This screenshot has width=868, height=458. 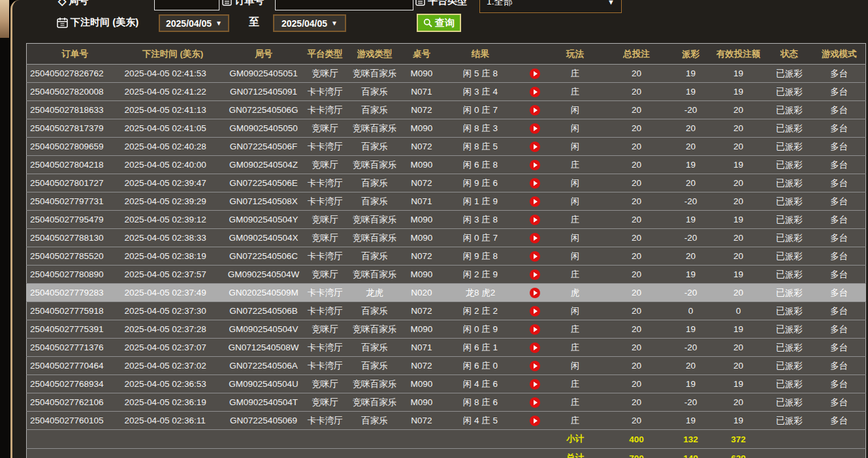 What do you see at coordinates (75, 329) in the screenshot?
I see `order-number: 250405027775391` at bounding box center [75, 329].